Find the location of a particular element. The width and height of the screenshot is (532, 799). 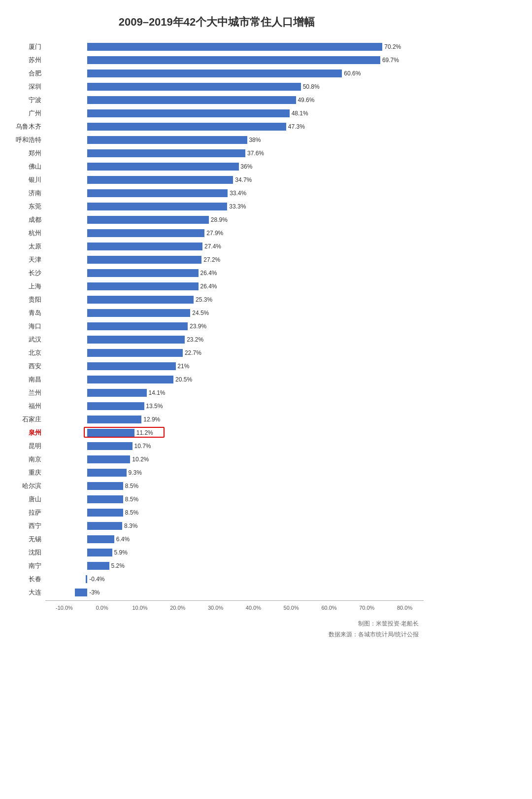

x-axis-tick: 30.0% is located at coordinates (216, 608).